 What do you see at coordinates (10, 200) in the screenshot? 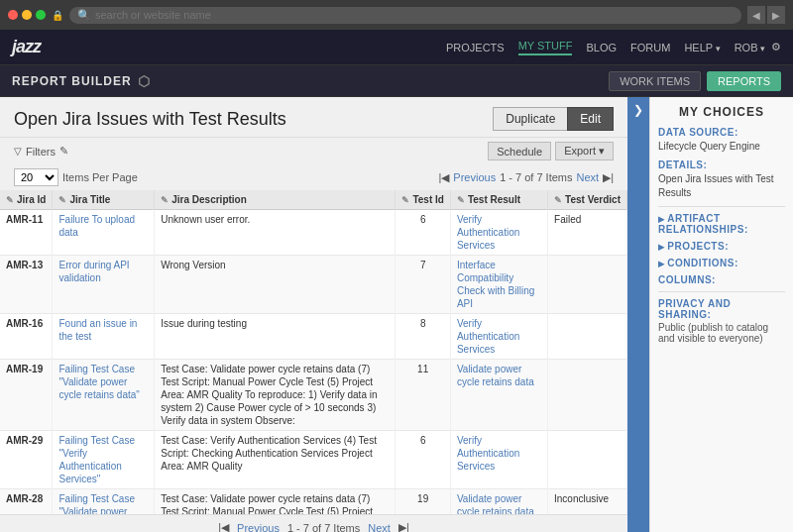
I see `col-jira-id-edit: ✎` at bounding box center [10, 200].